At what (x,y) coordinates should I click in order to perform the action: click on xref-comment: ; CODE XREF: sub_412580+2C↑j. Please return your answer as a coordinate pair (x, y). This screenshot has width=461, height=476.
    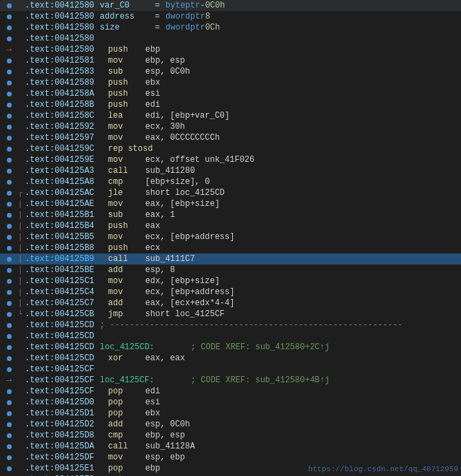
    Looking at the image, I should click on (254, 347).